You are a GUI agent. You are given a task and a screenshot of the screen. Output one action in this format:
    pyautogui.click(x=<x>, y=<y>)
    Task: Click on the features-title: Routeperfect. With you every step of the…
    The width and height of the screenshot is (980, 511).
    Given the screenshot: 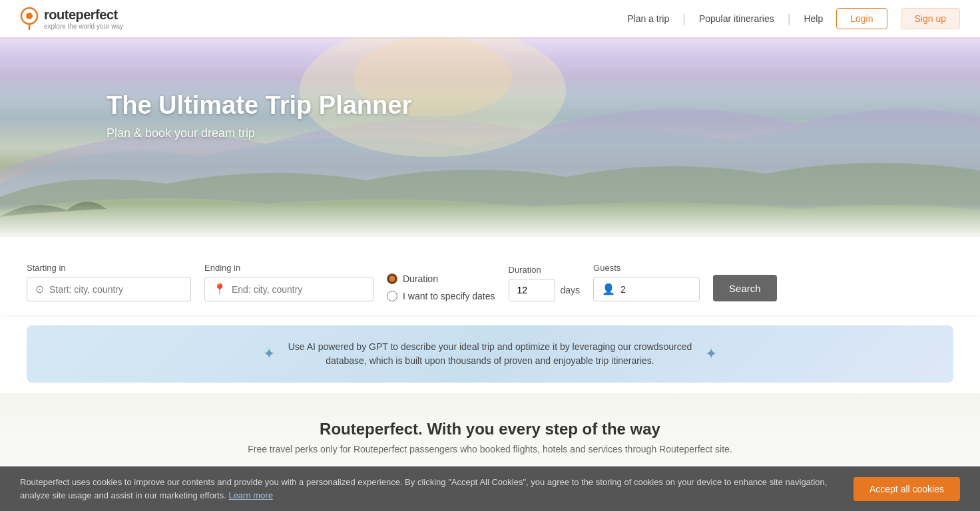 What is the action you would take?
    pyautogui.click(x=490, y=429)
    